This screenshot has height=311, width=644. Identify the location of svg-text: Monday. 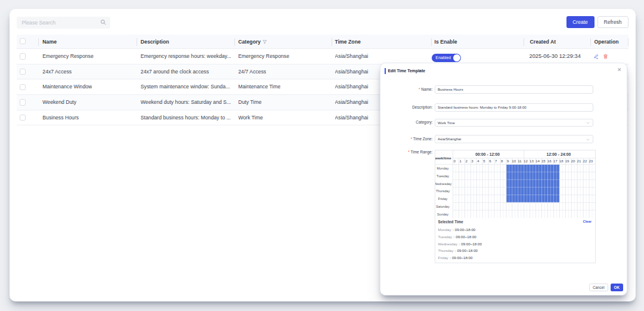
(443, 168).